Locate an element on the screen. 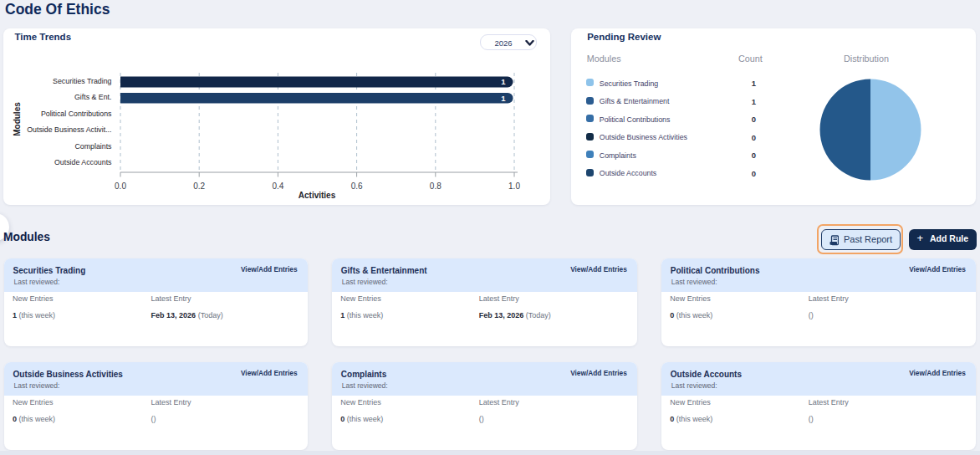 This screenshot has height=455, width=980. svg-text: Outside Business Activit... is located at coordinates (69, 130).